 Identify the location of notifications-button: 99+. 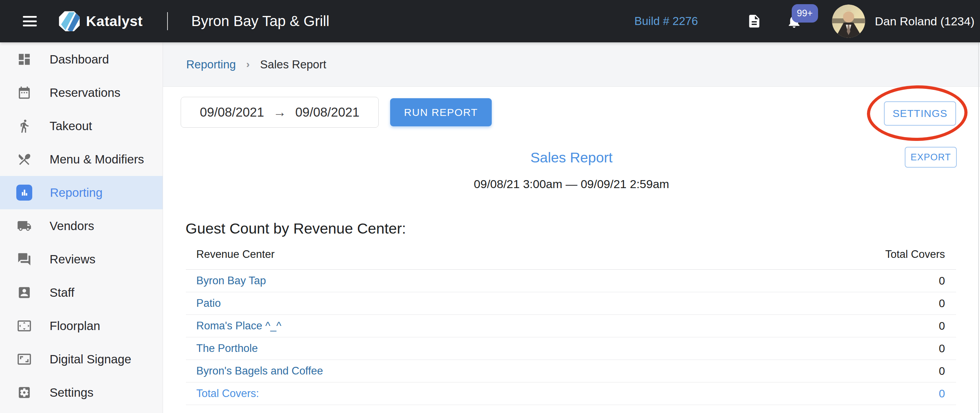
(794, 21).